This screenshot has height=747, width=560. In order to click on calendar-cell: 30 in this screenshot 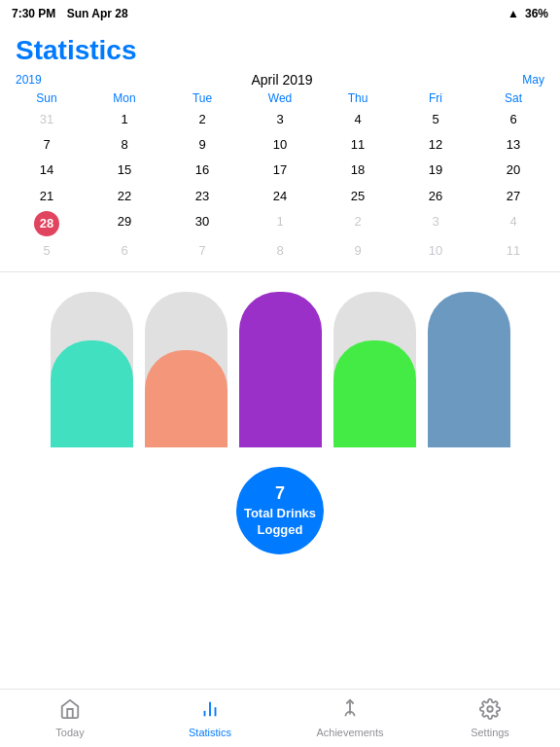, I will do `click(202, 224)`.